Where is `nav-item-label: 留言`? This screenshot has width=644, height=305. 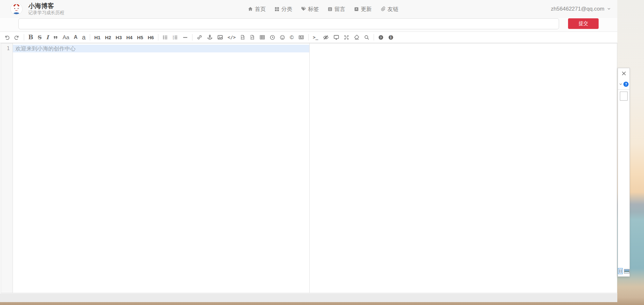 nav-item-label: 留言 is located at coordinates (340, 9).